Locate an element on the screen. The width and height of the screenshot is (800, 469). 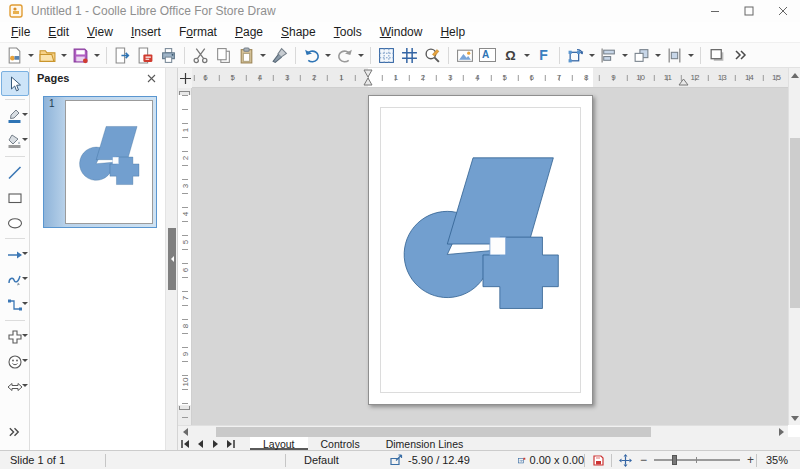
export-pdf-icon is located at coordinates (146, 55).